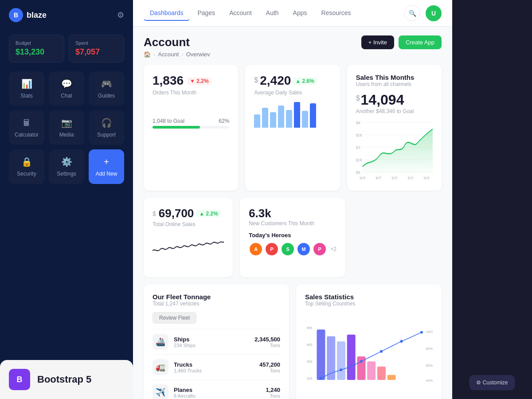  What do you see at coordinates (27, 167) in the screenshot?
I see `sidebar-item-security: 🔒 Security` at bounding box center [27, 167].